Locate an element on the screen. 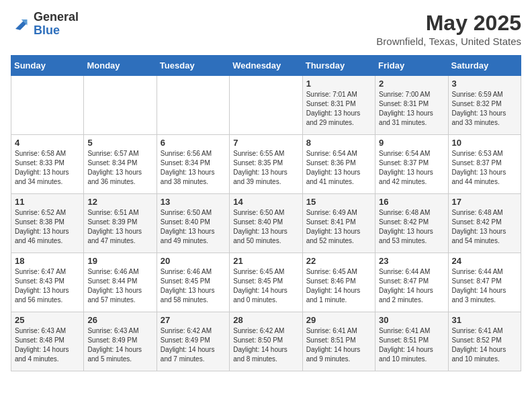 The width and height of the screenshot is (532, 411). day-info: Sunrise: 6:57 AMSunset: 8:34 PMDaylight:… is located at coordinates (120, 168).